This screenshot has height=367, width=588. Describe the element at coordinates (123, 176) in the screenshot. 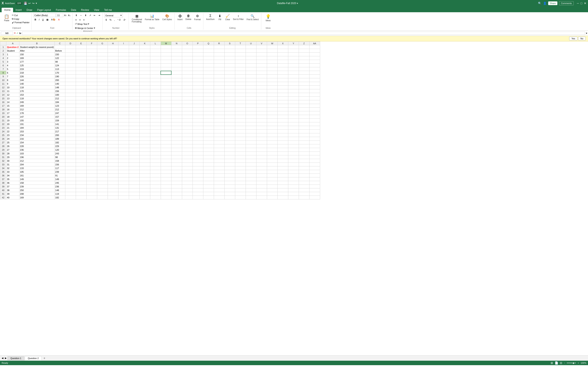

I see `cell-I36` at that location.